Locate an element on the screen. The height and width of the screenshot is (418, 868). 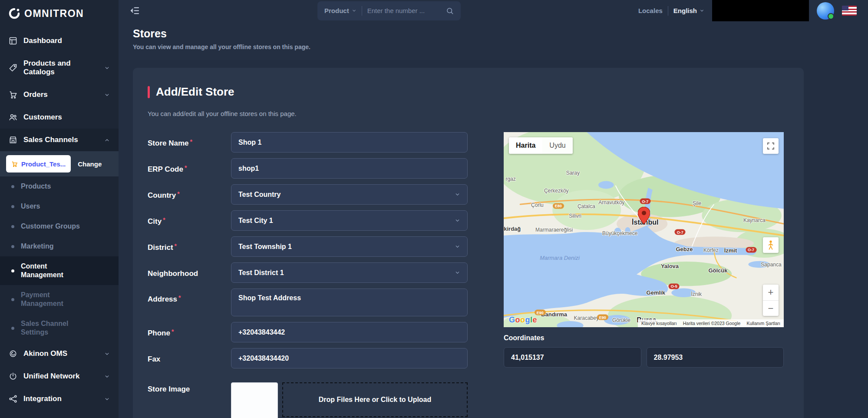
map-label: Çatalca is located at coordinates (586, 206).